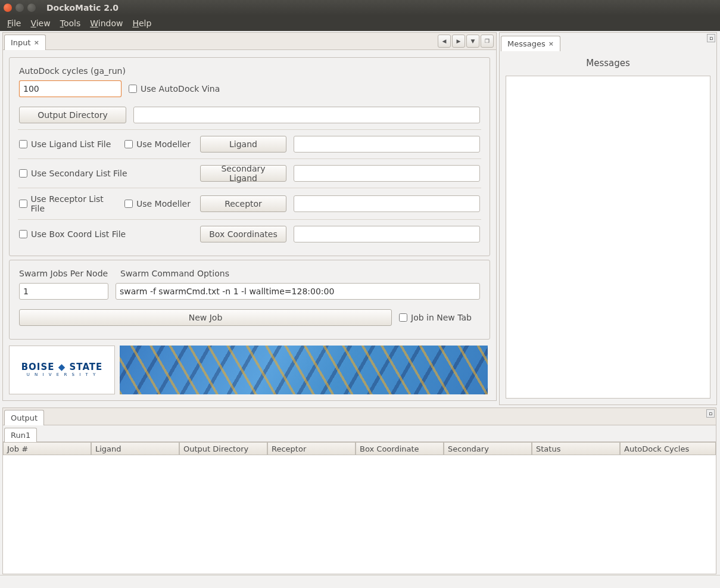 Image resolution: width=720 pixels, height=588 pixels. Describe the element at coordinates (14, 23) in the screenshot. I see `menu-file: File` at that location.